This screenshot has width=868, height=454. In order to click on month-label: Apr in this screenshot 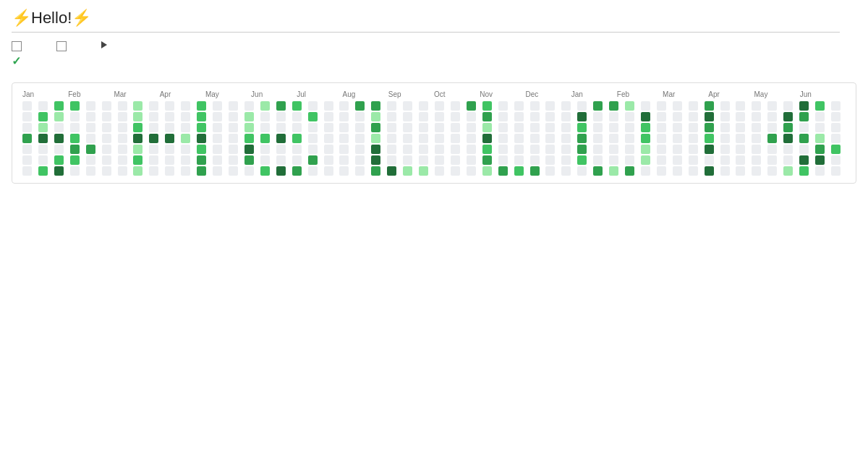, I will do `click(731, 94)`.